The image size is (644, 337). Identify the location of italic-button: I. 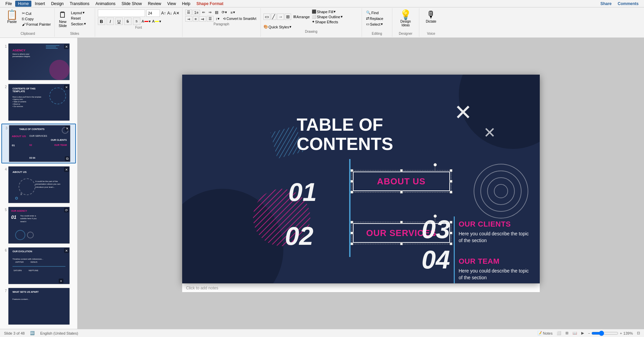
(110, 21).